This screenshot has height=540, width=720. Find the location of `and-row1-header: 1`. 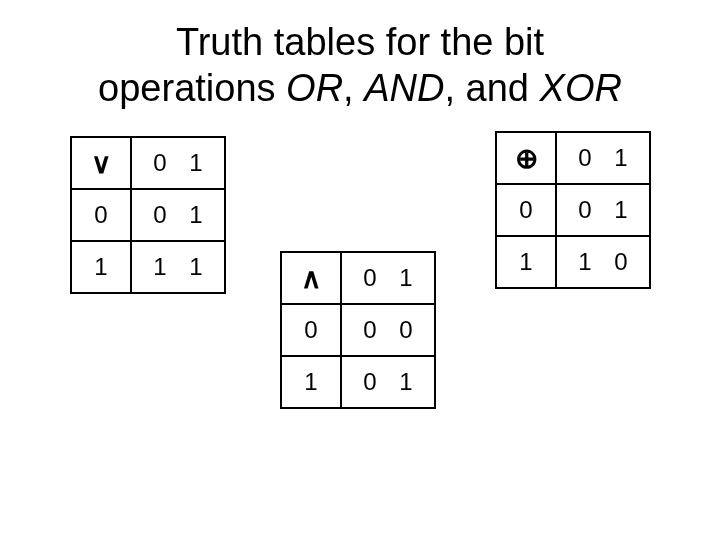

and-row1-header: 1 is located at coordinates (311, 382).